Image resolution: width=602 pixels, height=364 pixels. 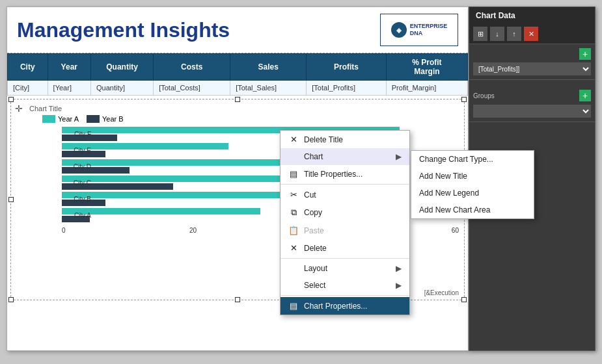 What do you see at coordinates (69, 88) in the screenshot?
I see `cell-year: [Year]` at bounding box center [69, 88].